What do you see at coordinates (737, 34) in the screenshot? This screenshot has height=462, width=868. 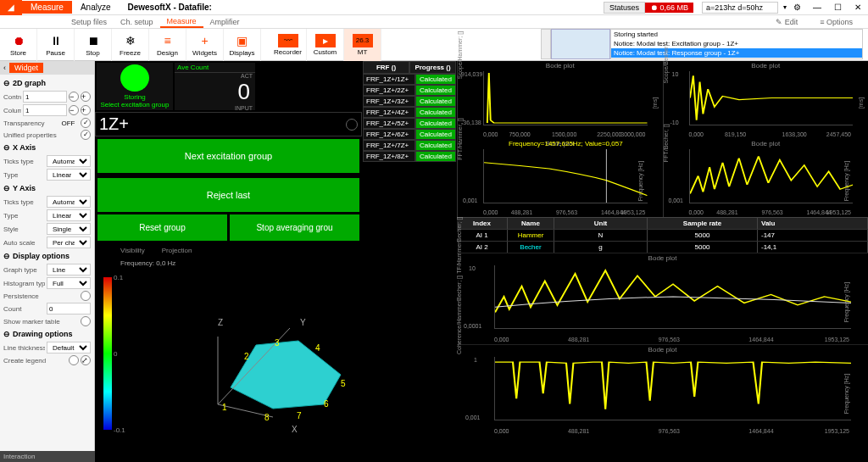 I see `notice-row: Storing started` at bounding box center [737, 34].